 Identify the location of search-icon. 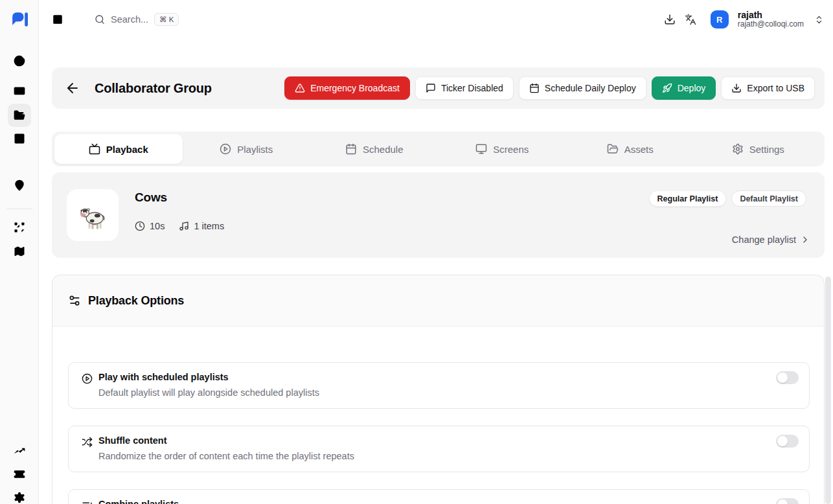
(100, 19).